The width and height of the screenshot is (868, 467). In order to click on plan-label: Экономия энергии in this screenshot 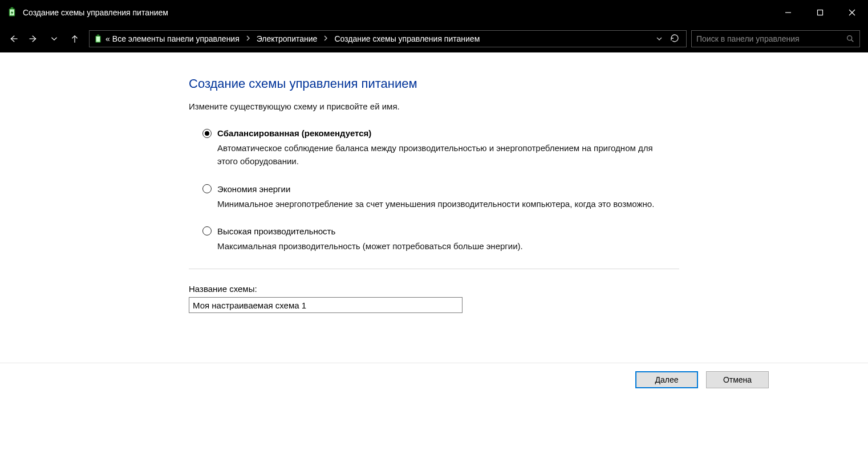, I will do `click(254, 189)`.